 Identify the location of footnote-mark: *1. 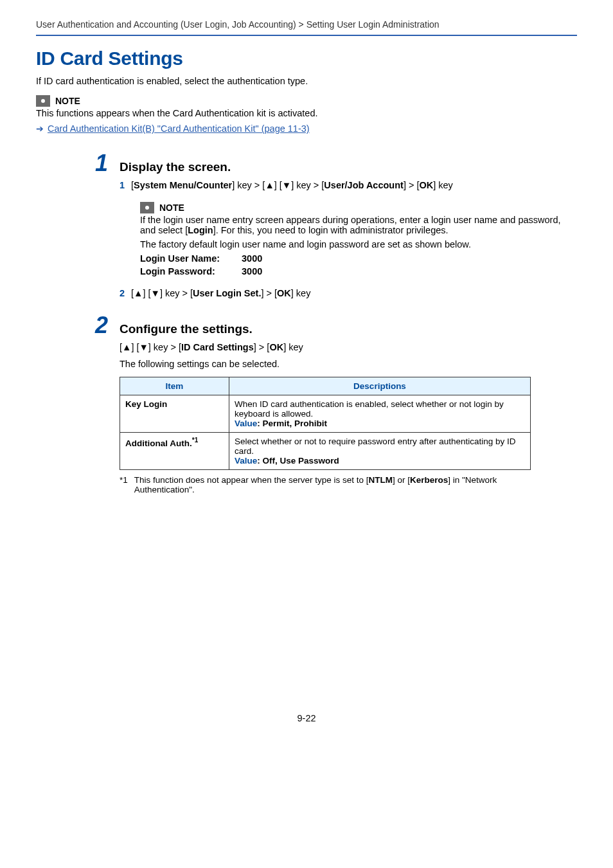
(123, 485).